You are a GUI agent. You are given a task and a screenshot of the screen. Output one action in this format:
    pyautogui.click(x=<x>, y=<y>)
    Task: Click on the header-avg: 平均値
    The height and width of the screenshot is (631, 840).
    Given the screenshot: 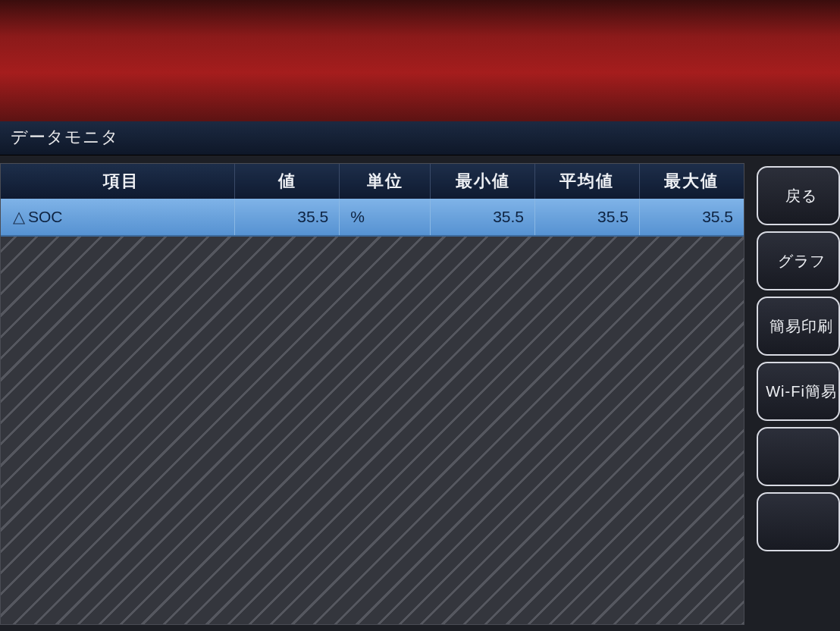 What is the action you would take?
    pyautogui.click(x=588, y=181)
    